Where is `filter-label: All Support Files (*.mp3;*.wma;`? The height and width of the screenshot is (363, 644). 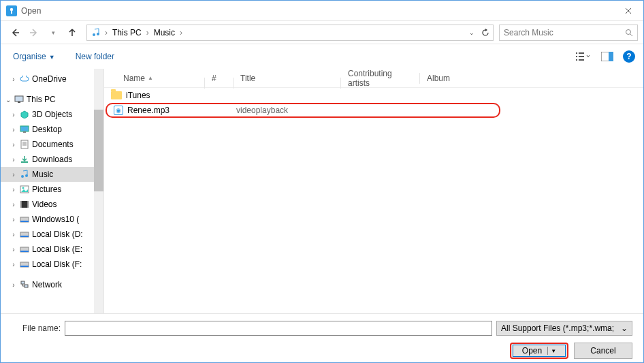
filter-label: All Support Files (*.mp3;*.wma; is located at coordinates (558, 328).